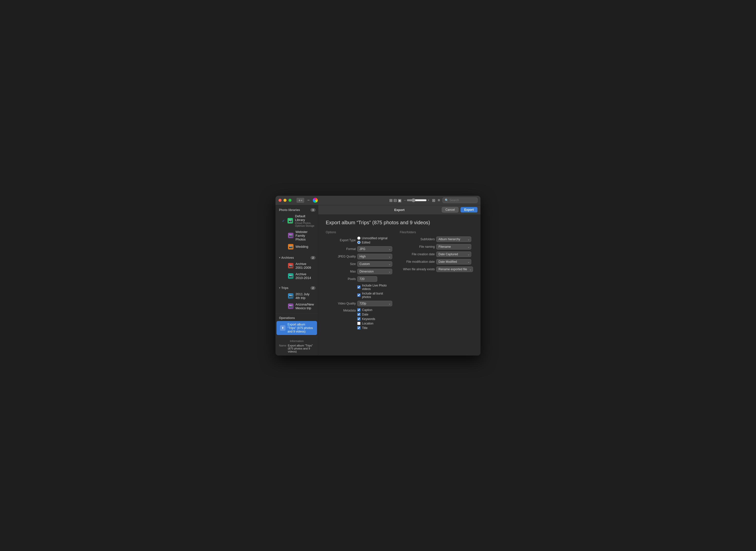  Describe the element at coordinates (375, 304) in the screenshot. I see `video-quality-select: 720p 1080p 4K Original` at that location.